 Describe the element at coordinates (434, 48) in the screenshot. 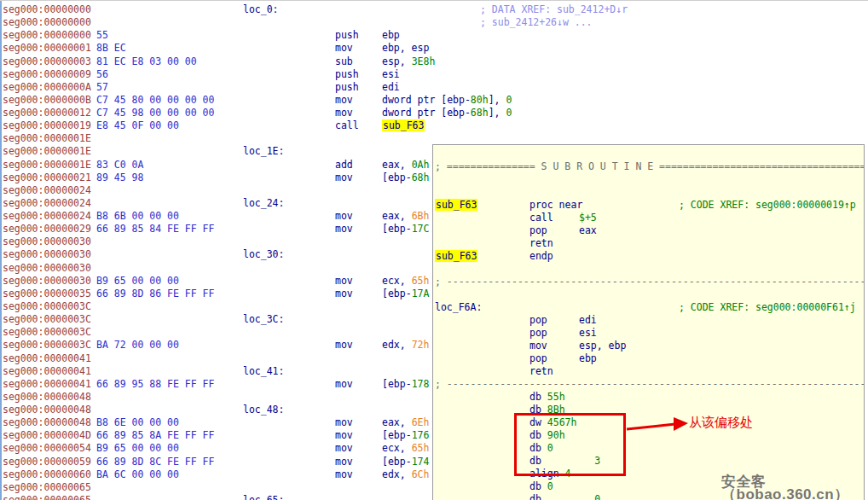

I see `listing-row: seg000:000000018B ECmovebp, esp` at that location.